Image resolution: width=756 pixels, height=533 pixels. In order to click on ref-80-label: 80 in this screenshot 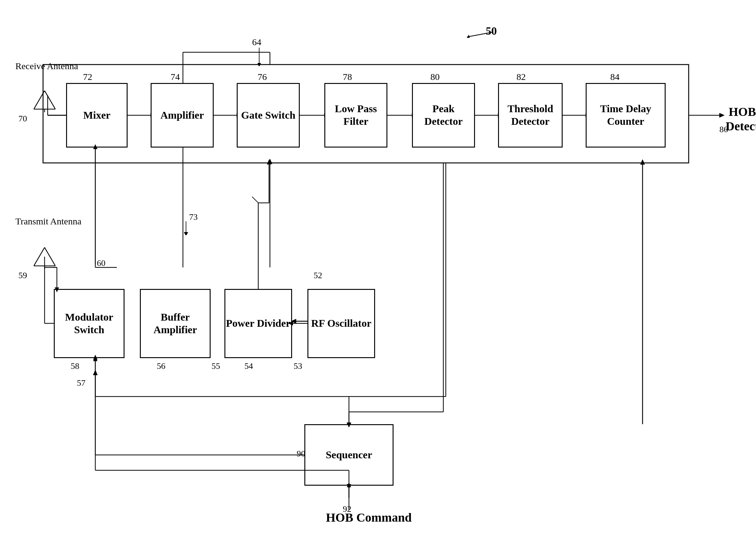, I will do `click(435, 77)`.